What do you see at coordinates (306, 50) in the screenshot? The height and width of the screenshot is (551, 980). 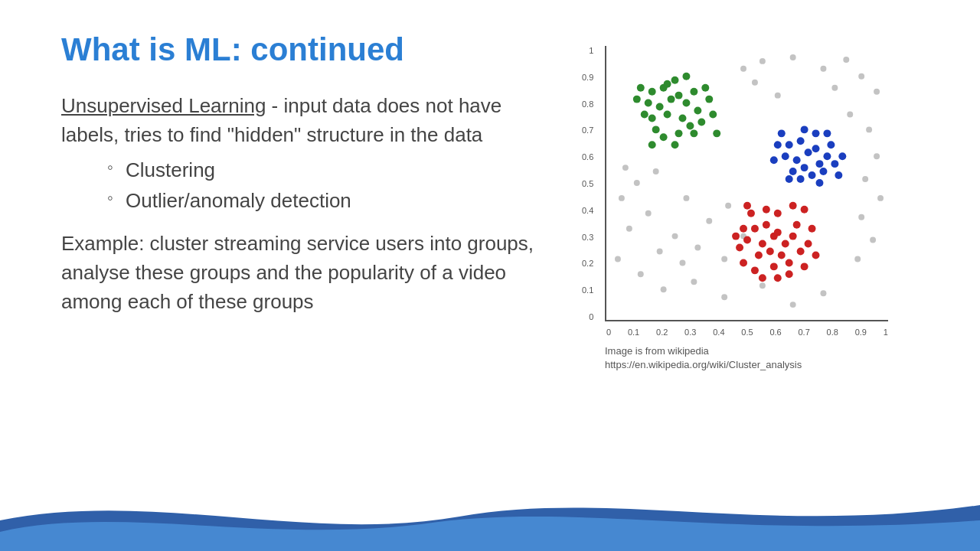 I see `slide-title: What is ML: continued` at bounding box center [306, 50].